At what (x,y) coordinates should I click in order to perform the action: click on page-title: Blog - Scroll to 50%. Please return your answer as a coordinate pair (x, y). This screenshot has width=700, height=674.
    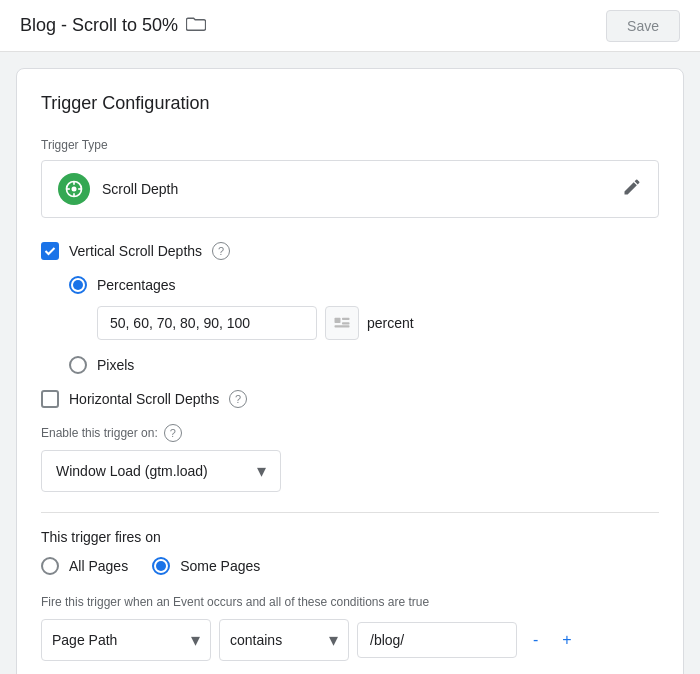
    Looking at the image, I should click on (99, 26).